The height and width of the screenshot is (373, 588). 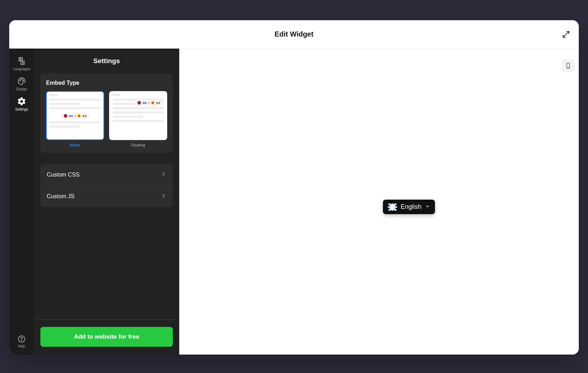 What do you see at coordinates (411, 207) in the screenshot?
I see `language-label: English` at bounding box center [411, 207].